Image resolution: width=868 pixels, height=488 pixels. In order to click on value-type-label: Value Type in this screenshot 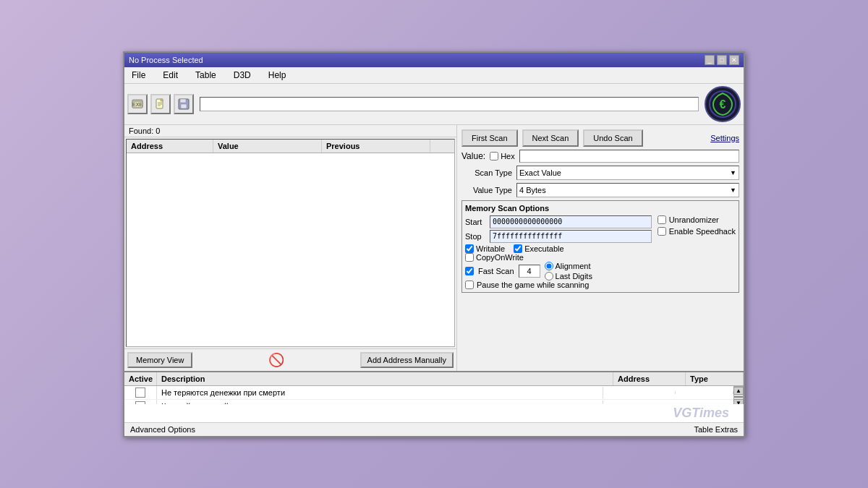, I will do `click(487, 190)`.